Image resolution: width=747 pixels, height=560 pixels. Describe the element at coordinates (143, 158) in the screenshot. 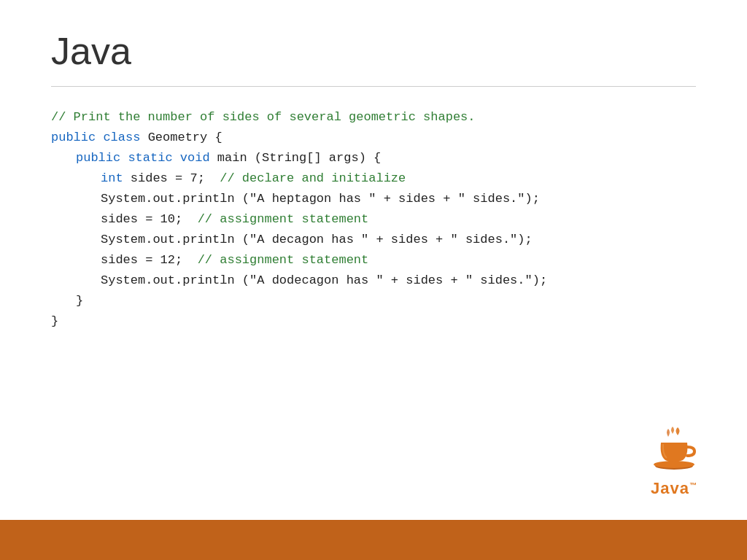

I see `keyword-public-static-void: public static void` at that location.